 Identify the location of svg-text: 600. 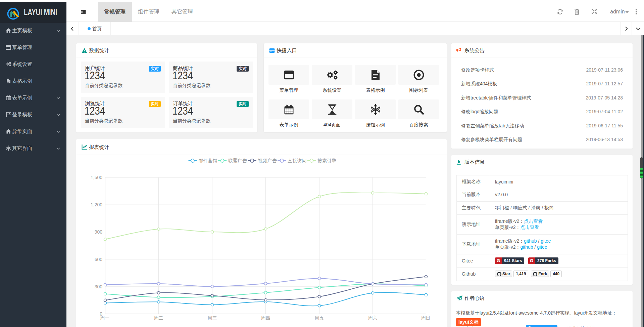
(98, 259).